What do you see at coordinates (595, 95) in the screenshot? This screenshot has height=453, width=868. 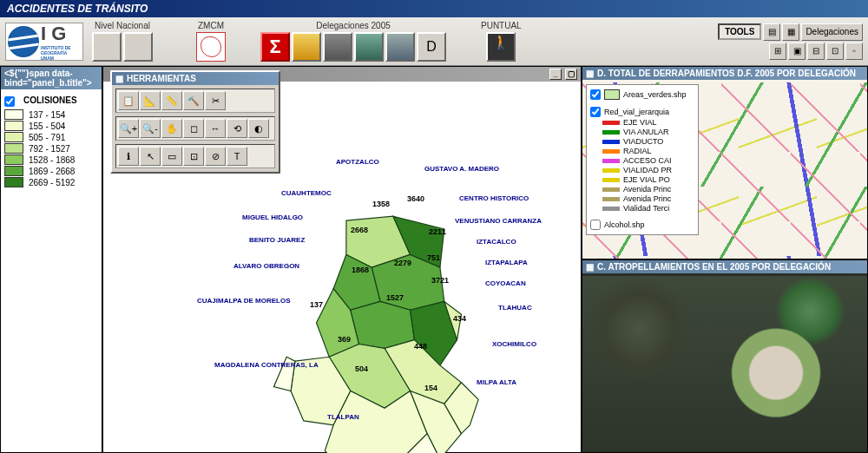 I see `areas-verdes-checkbox` at bounding box center [595, 95].